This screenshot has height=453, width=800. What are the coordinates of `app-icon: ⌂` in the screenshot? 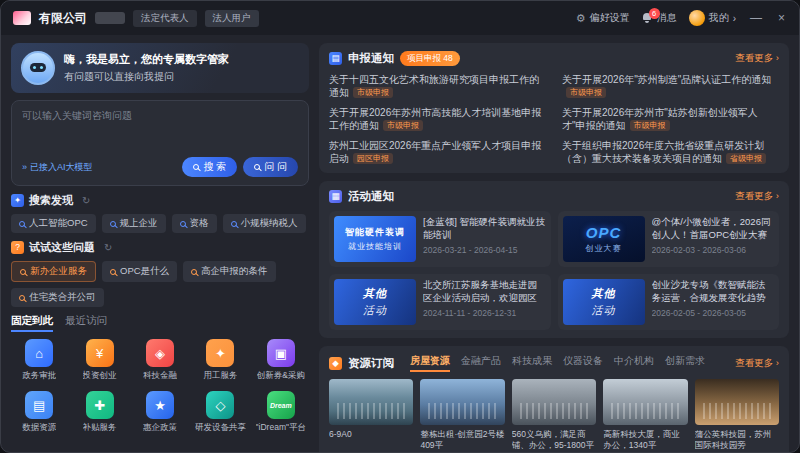 It's located at (39, 353).